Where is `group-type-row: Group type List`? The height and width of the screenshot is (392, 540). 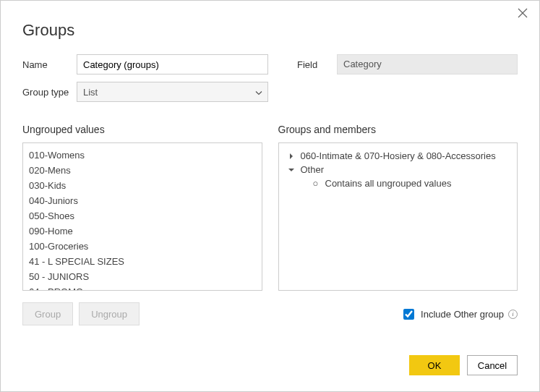 group-type-row: Group type List is located at coordinates (270, 92).